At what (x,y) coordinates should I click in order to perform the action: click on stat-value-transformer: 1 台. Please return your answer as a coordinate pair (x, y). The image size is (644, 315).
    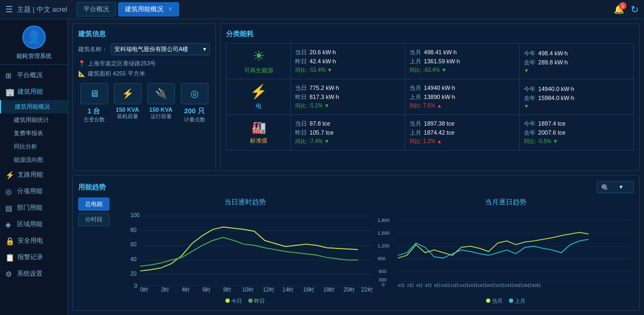
    Looking at the image, I should click on (94, 111).